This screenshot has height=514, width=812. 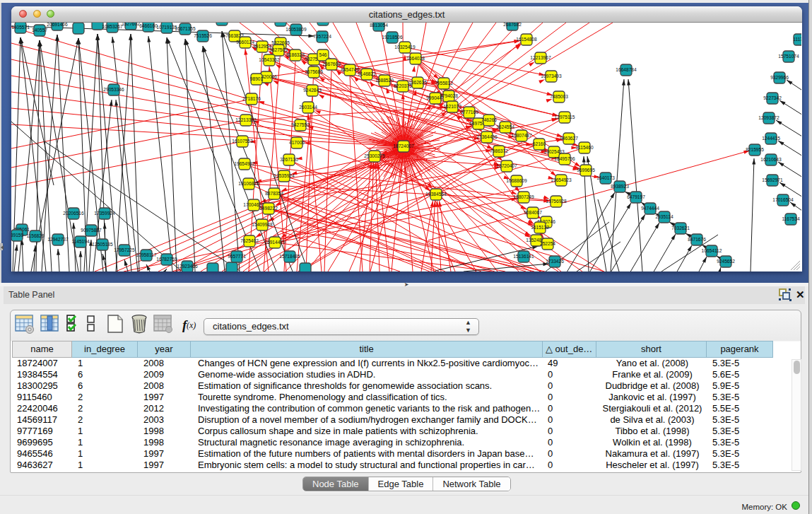 I want to click on svg-text: 62160, so click(x=540, y=144).